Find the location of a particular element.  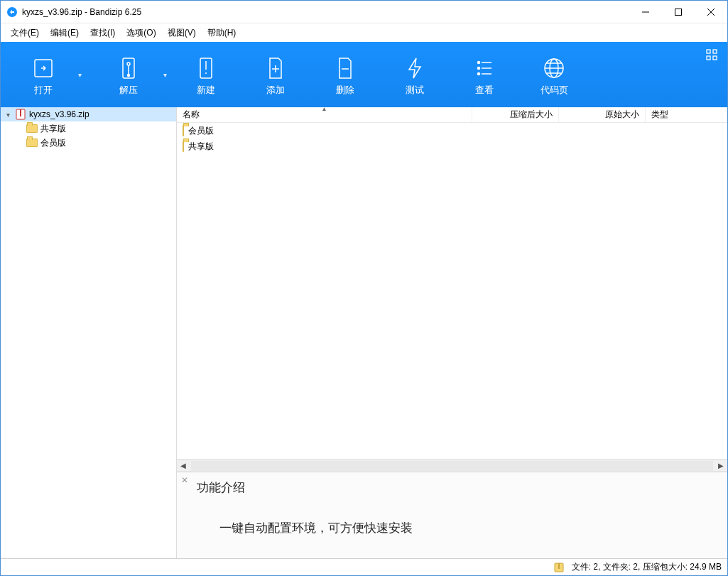

maximize-icon is located at coordinates (678, 12).